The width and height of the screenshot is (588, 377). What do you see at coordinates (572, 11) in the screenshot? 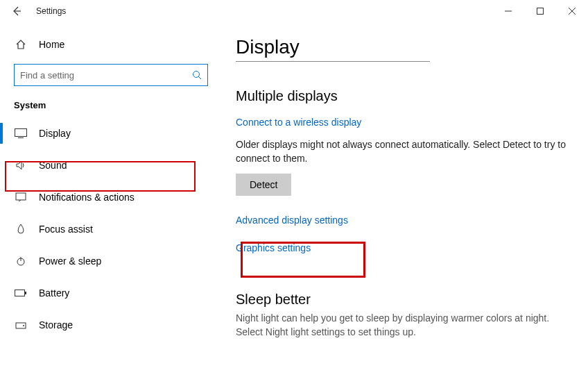
I see `close-button` at bounding box center [572, 11].